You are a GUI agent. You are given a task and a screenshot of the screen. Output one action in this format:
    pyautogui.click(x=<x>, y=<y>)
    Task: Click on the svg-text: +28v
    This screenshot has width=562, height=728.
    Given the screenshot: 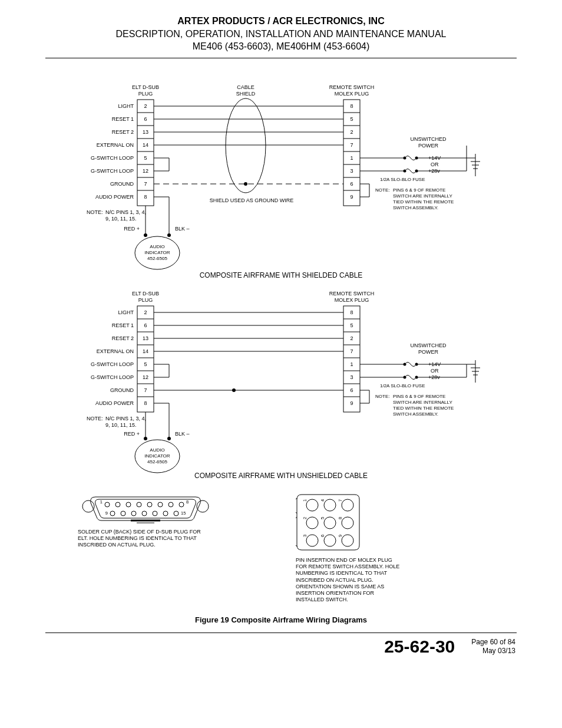 What is the action you would take?
    pyautogui.click(x=434, y=377)
    